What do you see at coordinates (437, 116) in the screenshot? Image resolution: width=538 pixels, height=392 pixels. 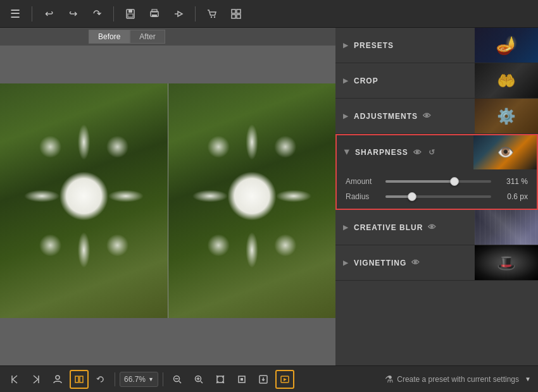 I see `adjustments-section: ▶ ADJUSTMENTS 👁` at bounding box center [437, 116].